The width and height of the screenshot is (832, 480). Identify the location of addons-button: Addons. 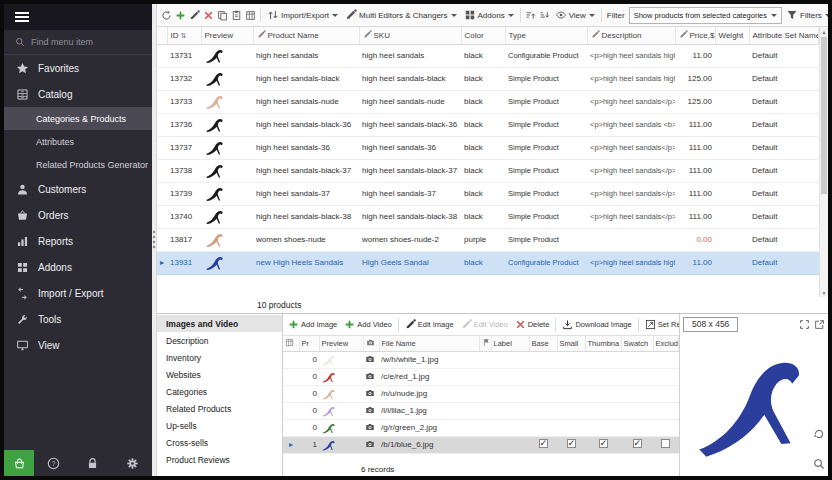
(489, 15).